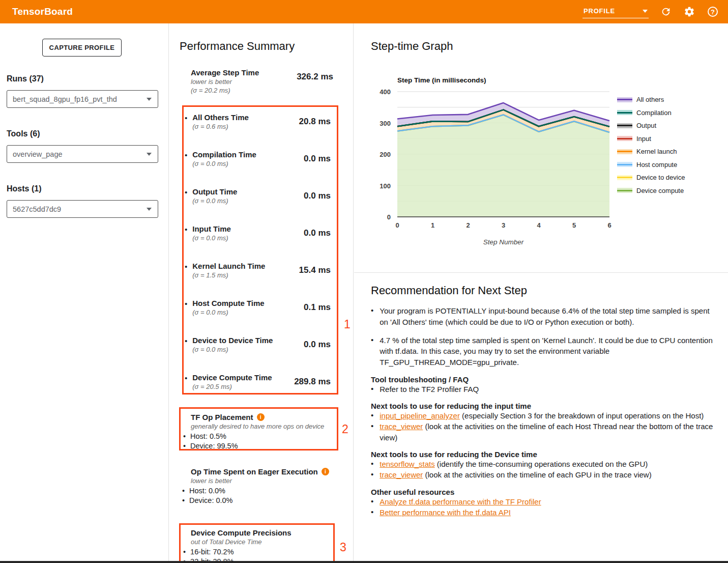 This screenshot has width=728, height=563. What do you see at coordinates (345, 430) in the screenshot?
I see `annotation-number-2: 2` at bounding box center [345, 430].